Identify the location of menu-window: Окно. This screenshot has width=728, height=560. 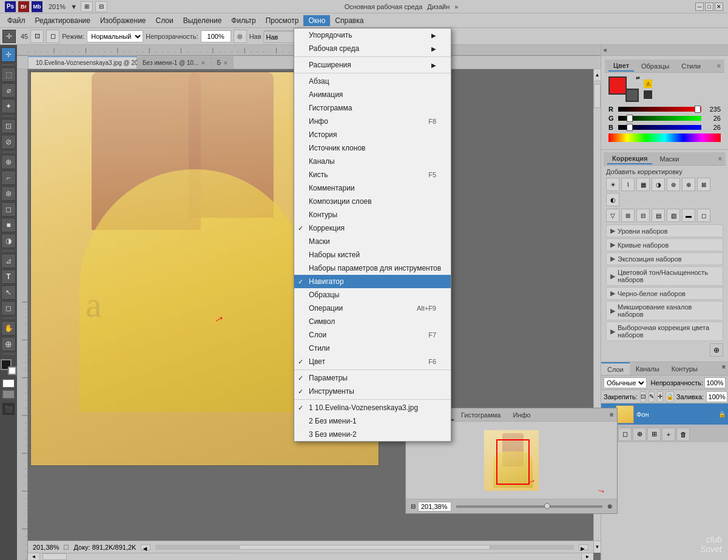
(317, 21).